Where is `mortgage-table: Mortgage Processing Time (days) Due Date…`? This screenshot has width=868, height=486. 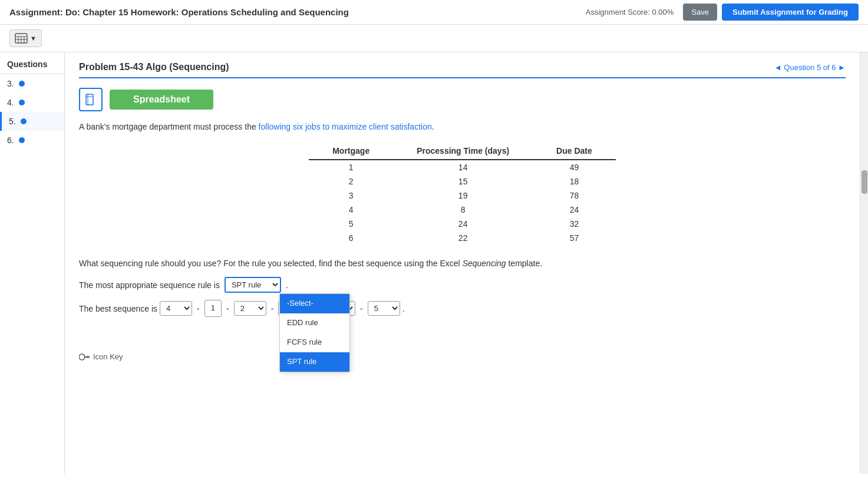 mortgage-table: Mortgage Processing Time (days) Due Date… is located at coordinates (462, 194).